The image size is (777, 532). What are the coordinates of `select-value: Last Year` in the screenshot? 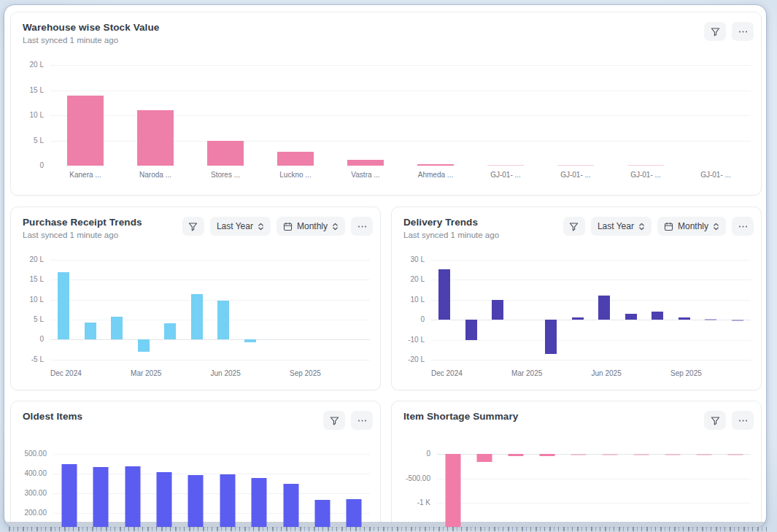 It's located at (235, 226).